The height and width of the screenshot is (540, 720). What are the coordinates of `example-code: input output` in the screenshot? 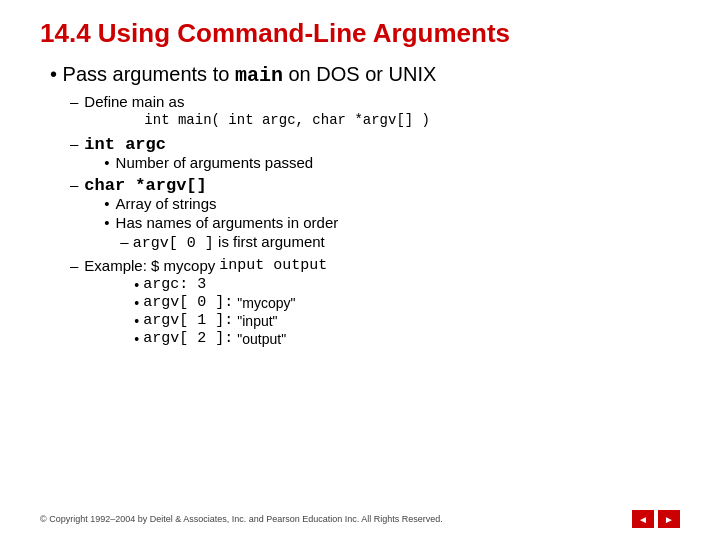 It's located at (273, 266).